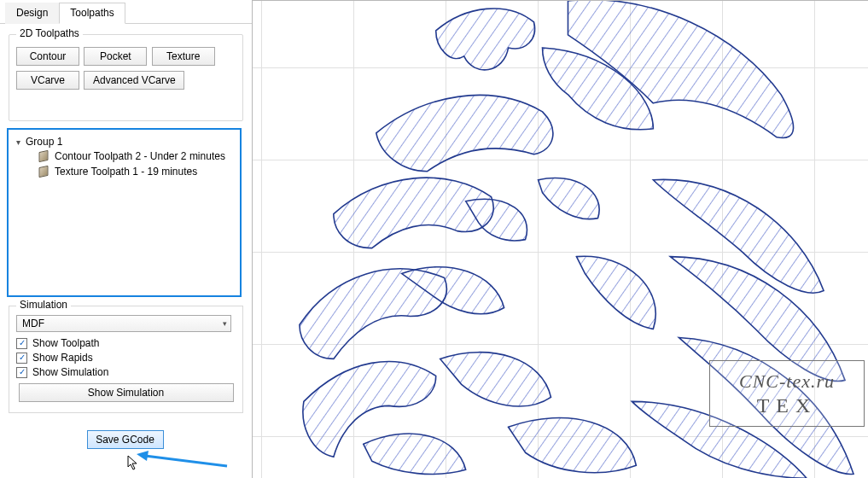  What do you see at coordinates (48, 80) in the screenshot?
I see `vcarve-button: VCarve` at bounding box center [48, 80].